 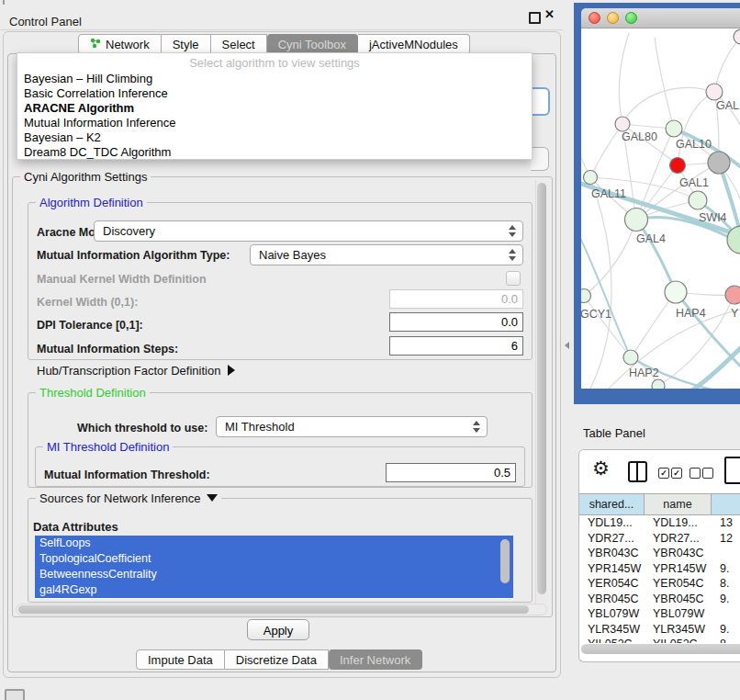 I want to click on network-node-label: HAP2, so click(x=645, y=373).